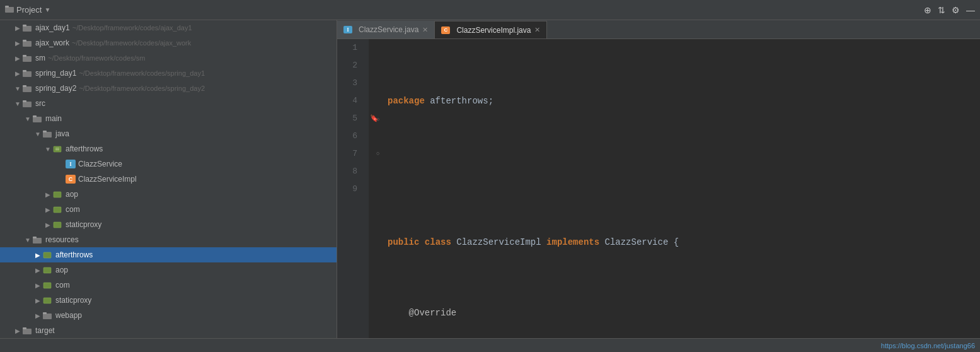 The width and height of the screenshot is (980, 352). Describe the element at coordinates (168, 194) in the screenshot. I see `sidebar-item-aop: aop` at that location.